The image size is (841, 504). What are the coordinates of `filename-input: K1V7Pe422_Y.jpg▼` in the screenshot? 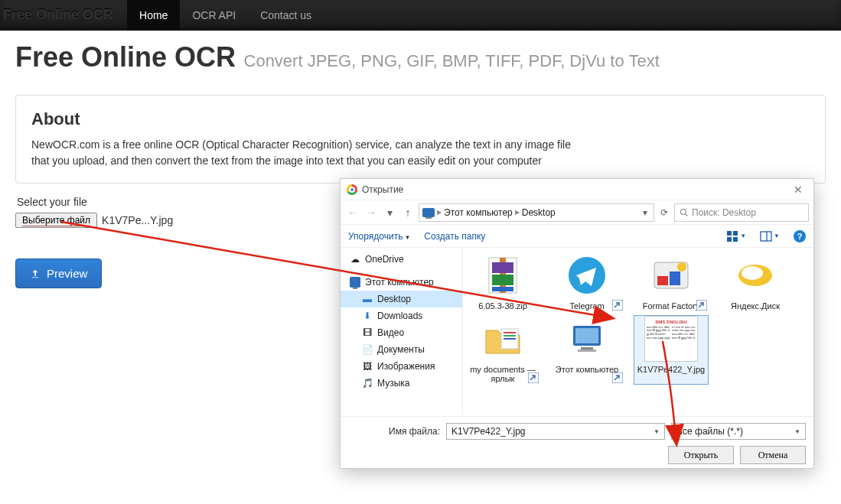 It's located at (556, 431).